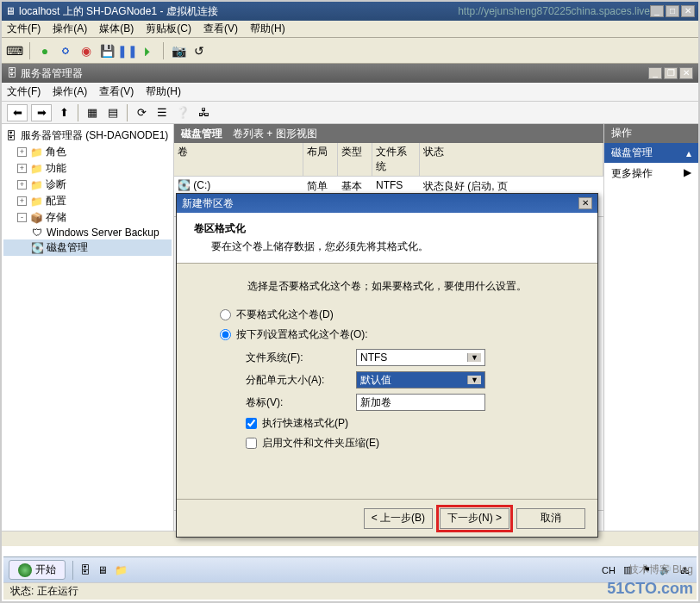 This screenshot has height=603, width=700. I want to click on sm-maximize-button: ❐, so click(671, 73).